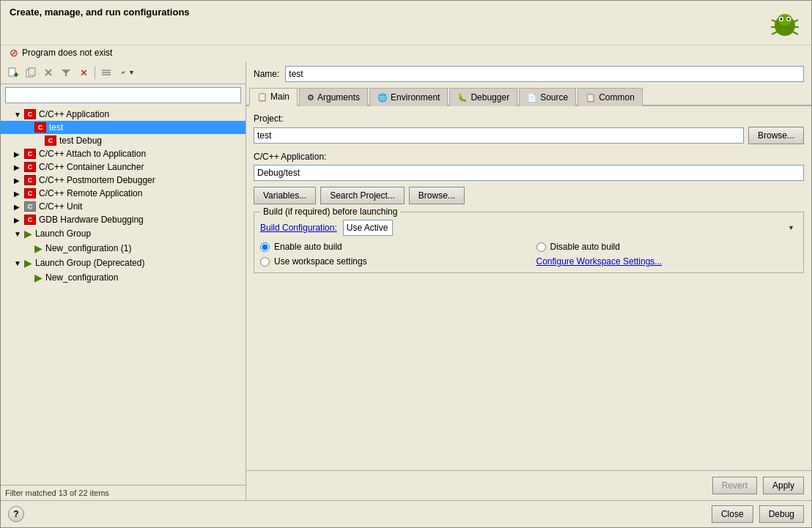 The width and height of the screenshot is (812, 528). What do you see at coordinates (532, 98) in the screenshot?
I see `source-tab-icon: 📄` at bounding box center [532, 98].